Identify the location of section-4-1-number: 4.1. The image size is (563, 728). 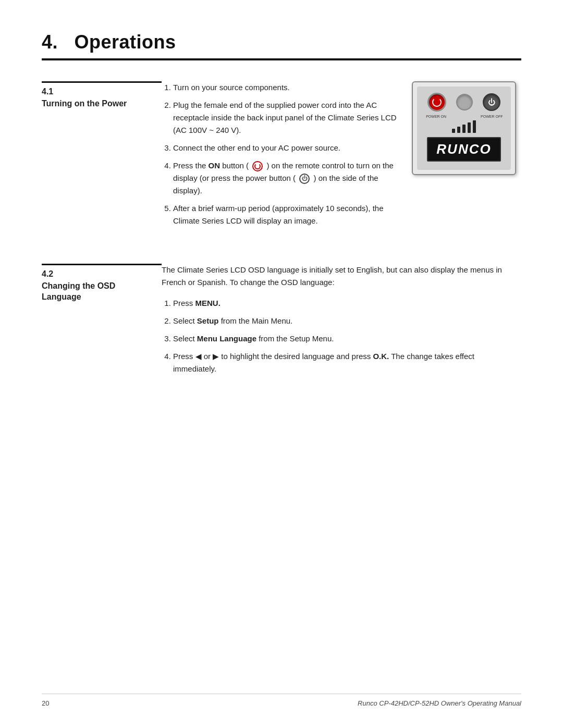
(96, 92).